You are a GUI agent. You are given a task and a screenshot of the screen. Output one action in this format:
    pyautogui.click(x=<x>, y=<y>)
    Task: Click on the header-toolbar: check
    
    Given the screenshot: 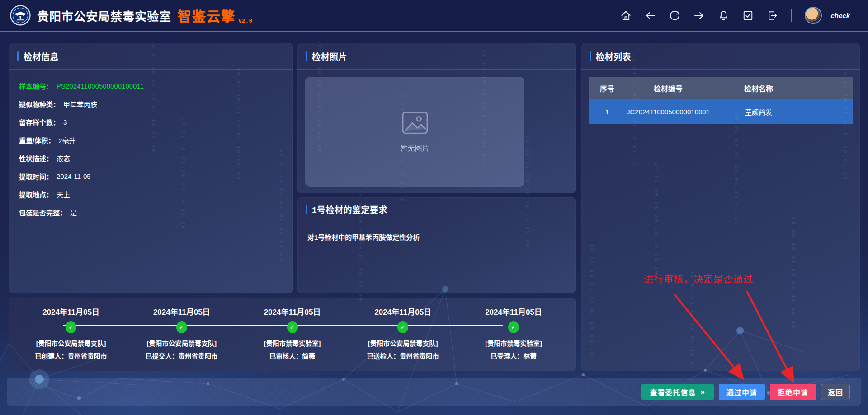 What is the action you would take?
    pyautogui.click(x=735, y=15)
    